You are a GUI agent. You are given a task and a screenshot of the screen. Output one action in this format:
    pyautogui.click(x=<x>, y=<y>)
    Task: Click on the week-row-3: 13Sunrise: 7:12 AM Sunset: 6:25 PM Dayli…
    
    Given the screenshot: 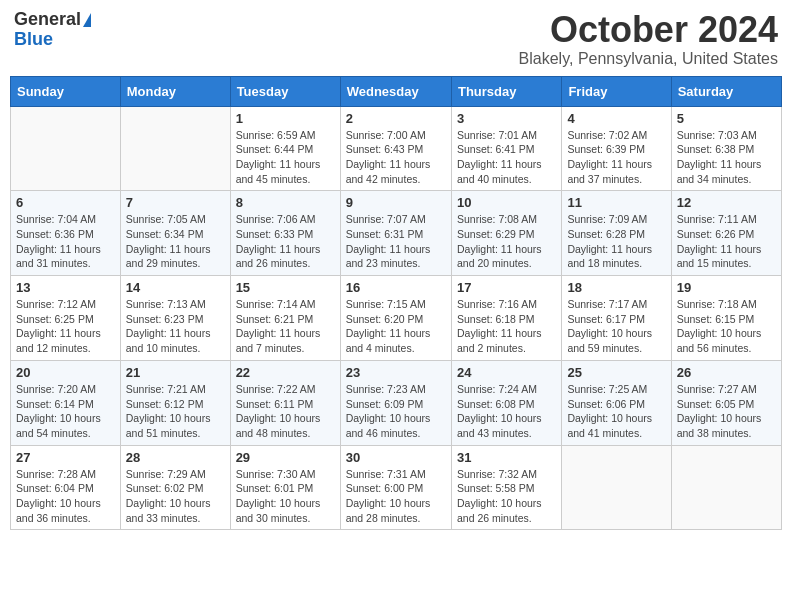 What is the action you would take?
    pyautogui.click(x=396, y=318)
    